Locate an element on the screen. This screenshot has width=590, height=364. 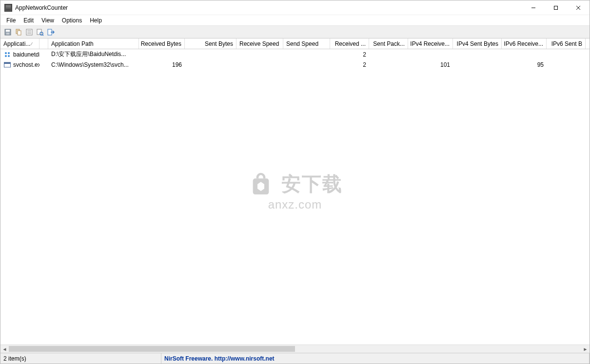
status-credits: NirSoft Freeware. http://www.nirsoft.net is located at coordinates (375, 359).